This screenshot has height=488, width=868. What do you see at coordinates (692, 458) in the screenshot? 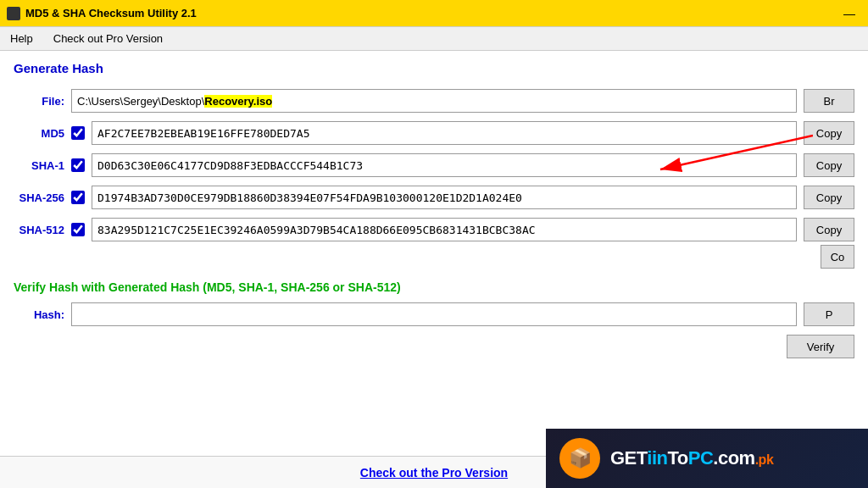
I see `watermark-text: GETiinToPC.com.pk` at bounding box center [692, 458].